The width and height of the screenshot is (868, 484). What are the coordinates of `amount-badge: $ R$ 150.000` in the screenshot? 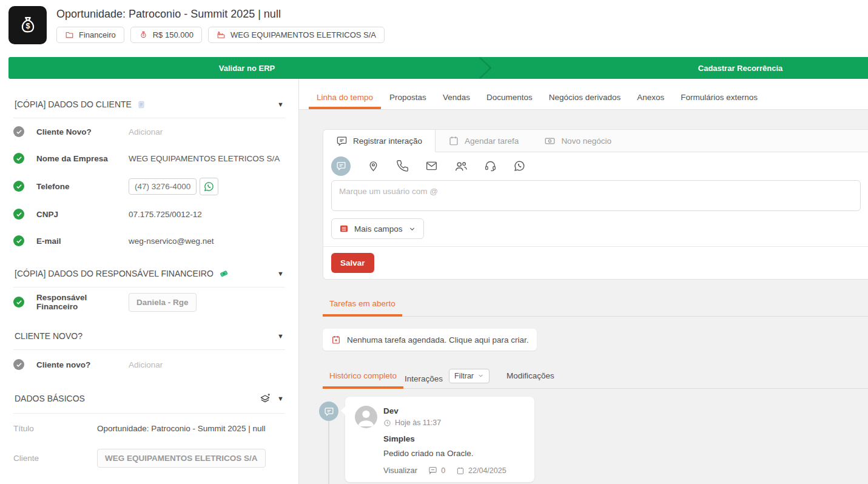 It's located at (166, 35).